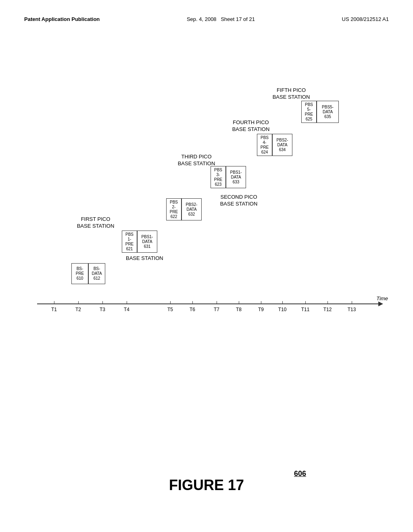 Image resolution: width=413 pixels, height=532 pixels. Describe the element at coordinates (327, 310) in the screenshot. I see `label-t12: T12` at that location.